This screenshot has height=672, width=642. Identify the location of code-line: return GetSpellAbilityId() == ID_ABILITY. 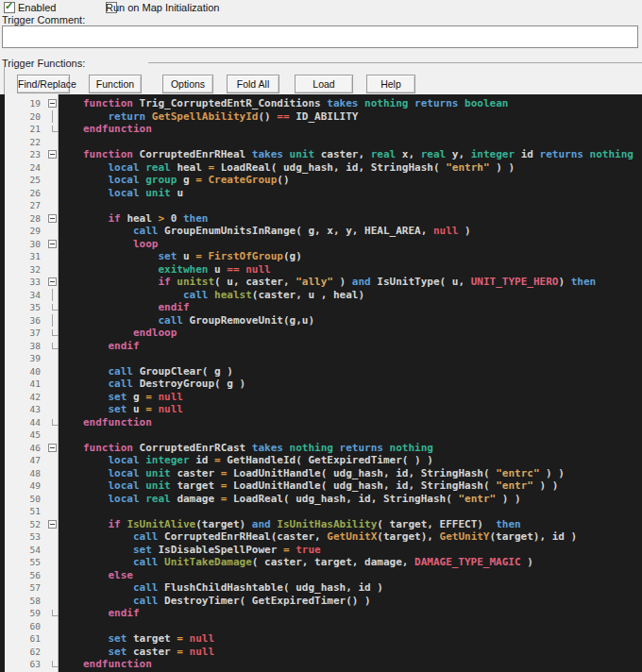
(221, 117).